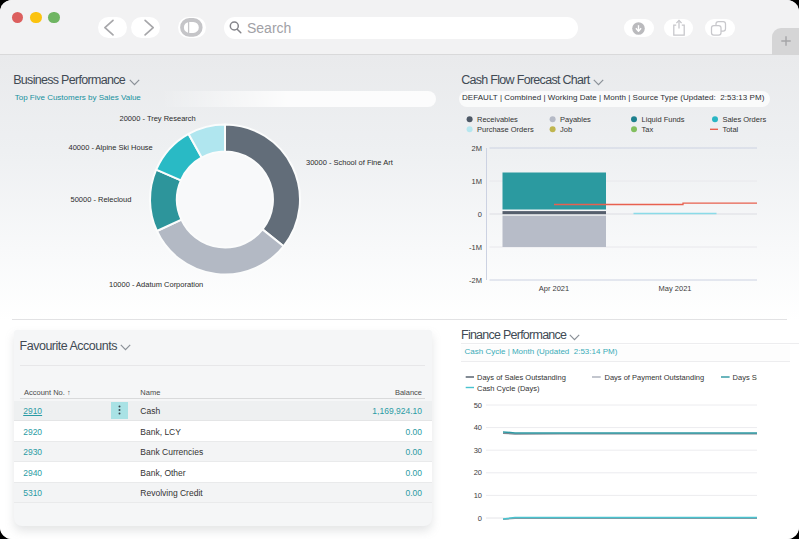 The image size is (799, 539). What do you see at coordinates (476, 280) in the screenshot?
I see `svg-text: -2M` at bounding box center [476, 280].